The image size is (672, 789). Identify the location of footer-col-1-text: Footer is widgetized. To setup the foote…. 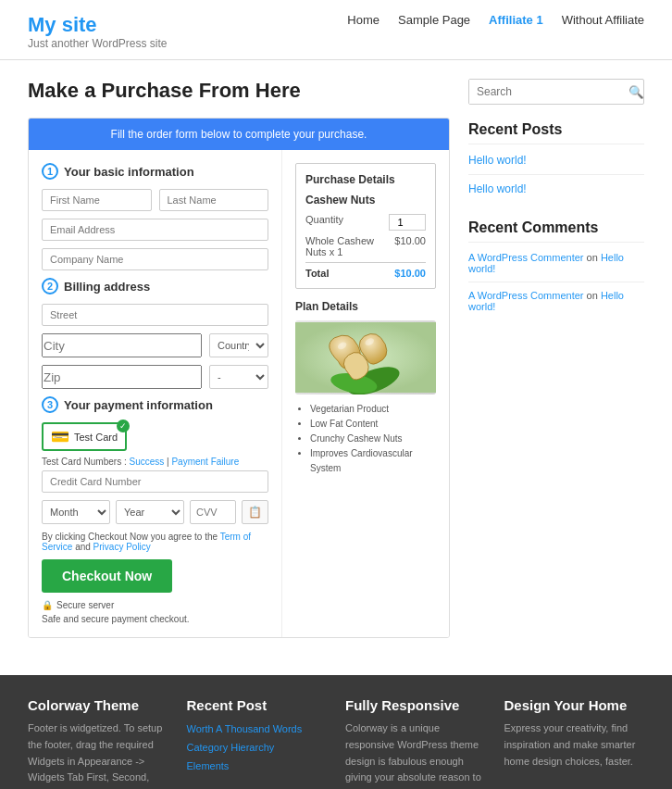
(98, 755).